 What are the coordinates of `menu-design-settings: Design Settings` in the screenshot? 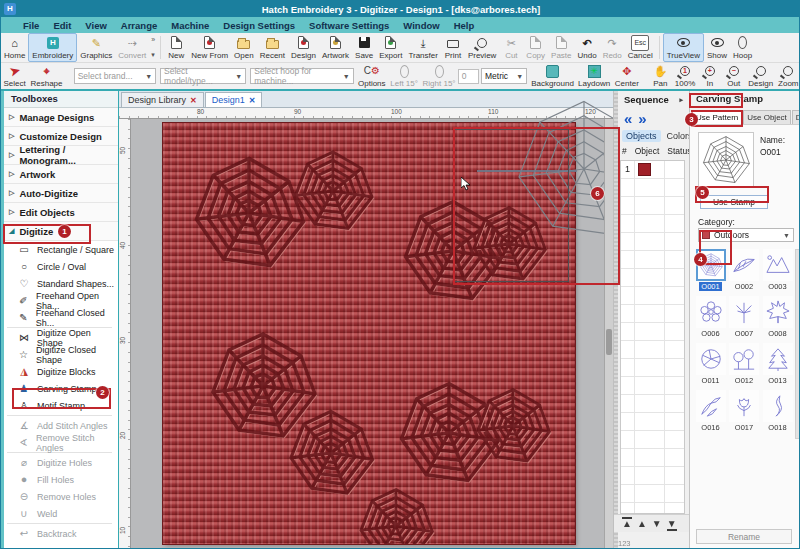 It's located at (259, 26).